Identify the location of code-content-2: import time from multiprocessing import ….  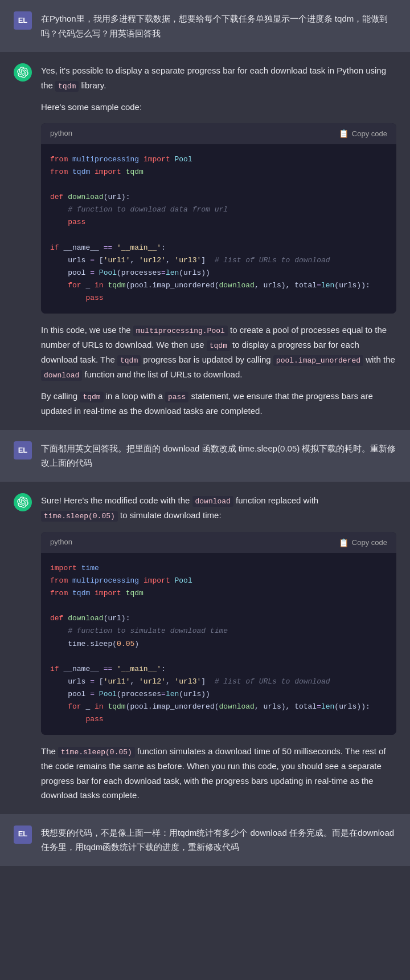
(210, 644).